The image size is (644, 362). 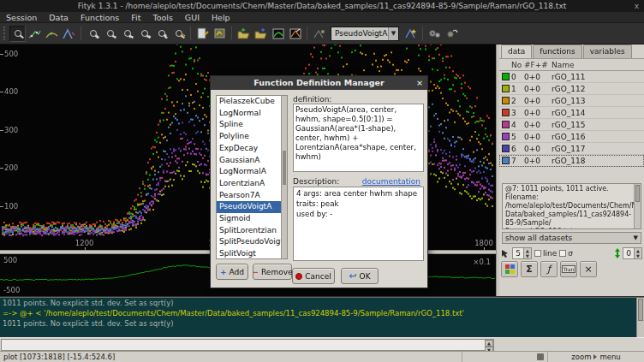 I want to click on fit-run-button, so click(x=435, y=34).